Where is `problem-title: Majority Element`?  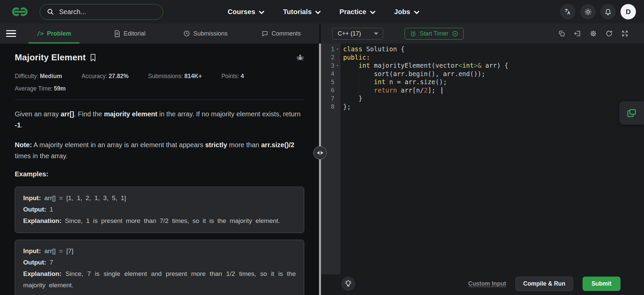
problem-title: Majority Element is located at coordinates (50, 58).